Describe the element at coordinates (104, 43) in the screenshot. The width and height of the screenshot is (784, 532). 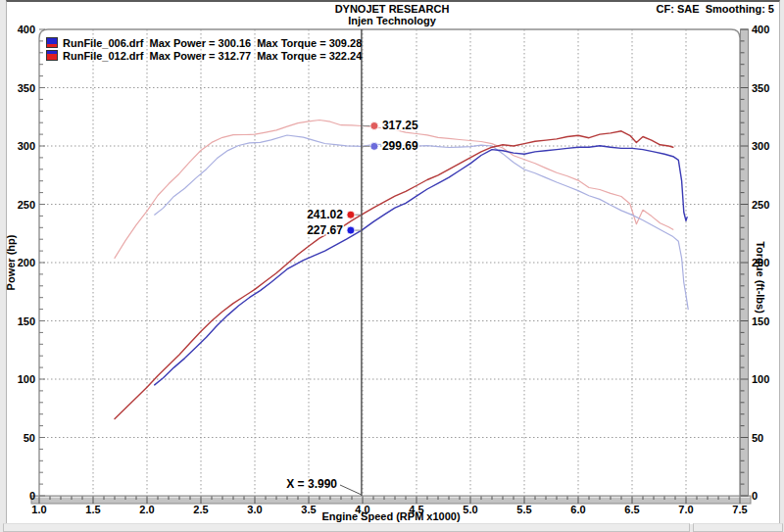
I see `legend-file-name: RunFile_006.drf` at that location.